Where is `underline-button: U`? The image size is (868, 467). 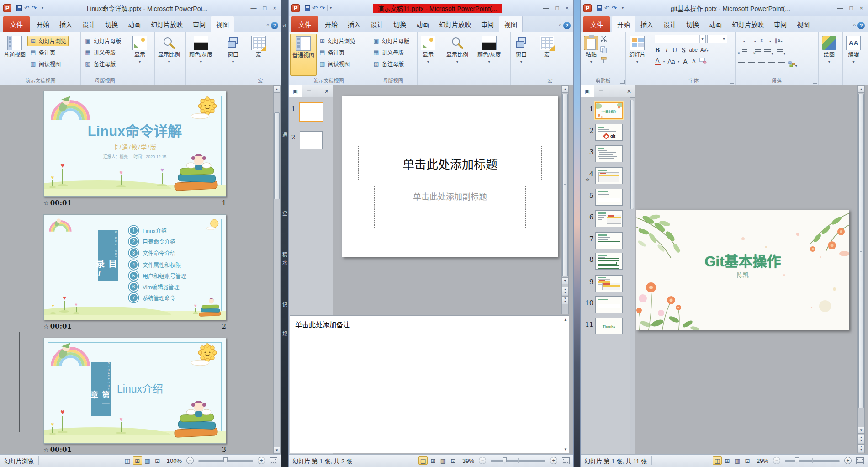
underline-button: U is located at coordinates (675, 50).